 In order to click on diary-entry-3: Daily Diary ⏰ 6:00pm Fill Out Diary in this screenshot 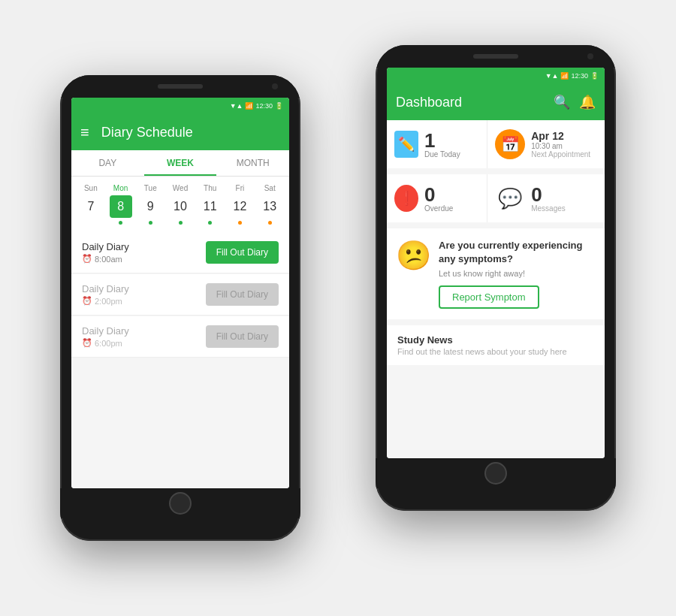, I will do `click(180, 337)`.